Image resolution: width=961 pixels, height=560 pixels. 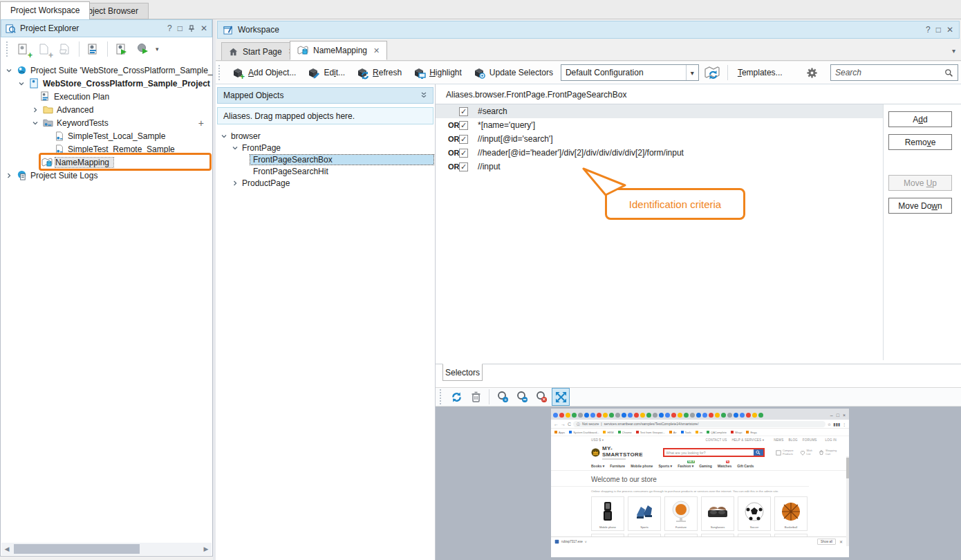 What do you see at coordinates (570, 424) in the screenshot?
I see `reload-icon: C` at bounding box center [570, 424].